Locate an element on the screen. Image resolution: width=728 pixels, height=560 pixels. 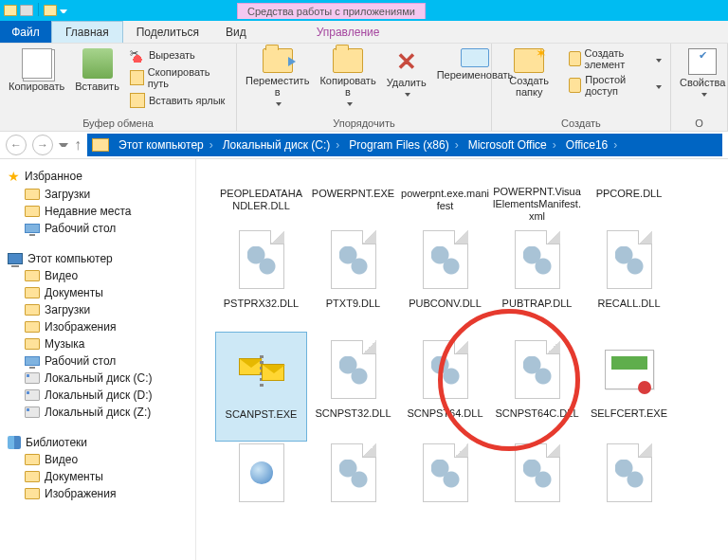
qat-folder-icon is located at coordinates (10, 10).